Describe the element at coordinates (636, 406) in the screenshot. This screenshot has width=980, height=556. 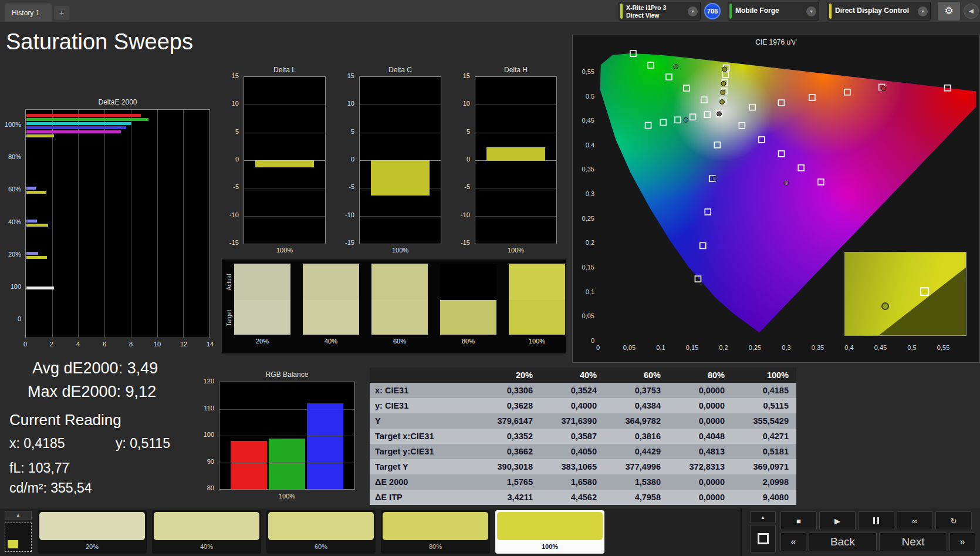
I see `table-cell: 0,4384` at that location.